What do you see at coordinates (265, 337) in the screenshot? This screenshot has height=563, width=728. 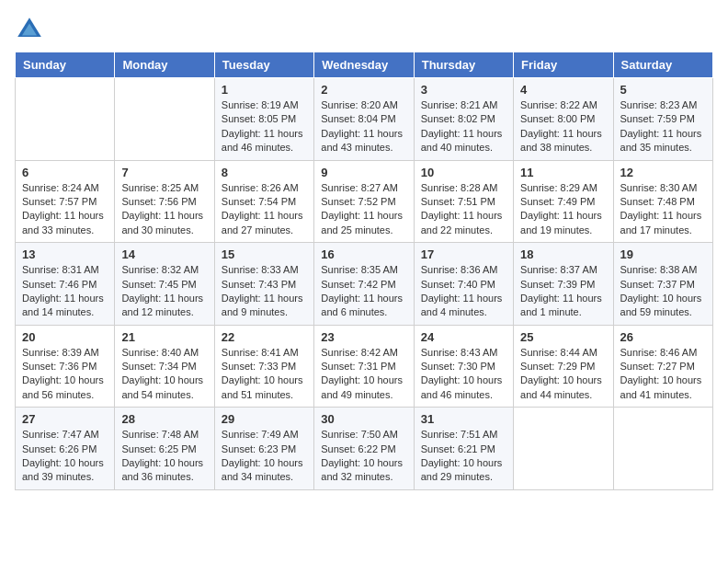 I see `day-number: 22` at bounding box center [265, 337].